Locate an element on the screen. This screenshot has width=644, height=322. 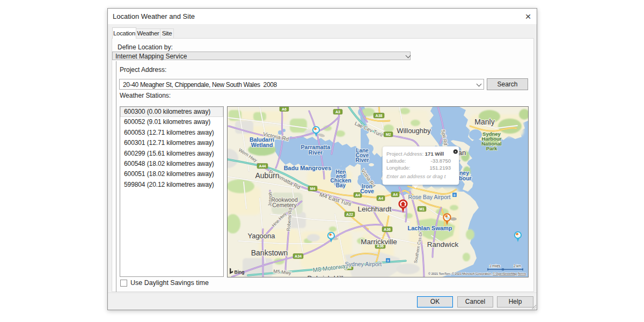
svg-text: Leichhardt is located at coordinates (375, 209).